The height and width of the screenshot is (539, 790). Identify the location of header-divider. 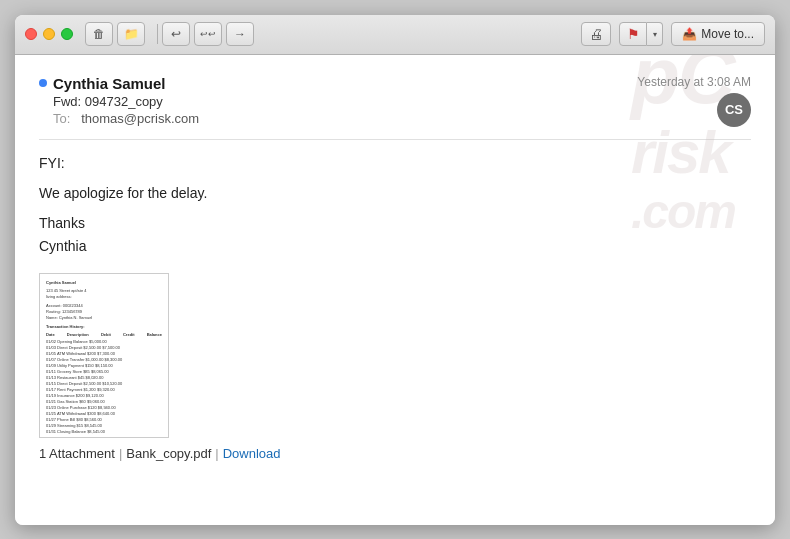
(395, 140).